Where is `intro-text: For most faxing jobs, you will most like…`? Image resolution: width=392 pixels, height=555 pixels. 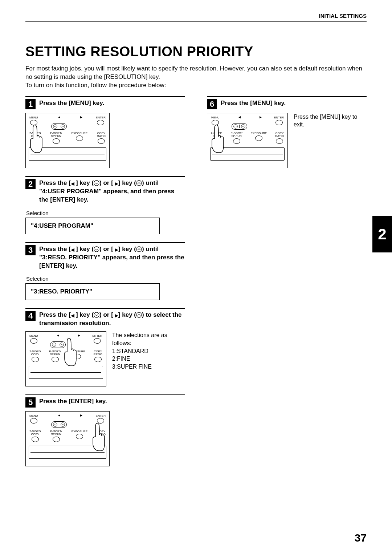
intro-text: For most faxing jobs, you will most like… is located at coordinates (196, 77).